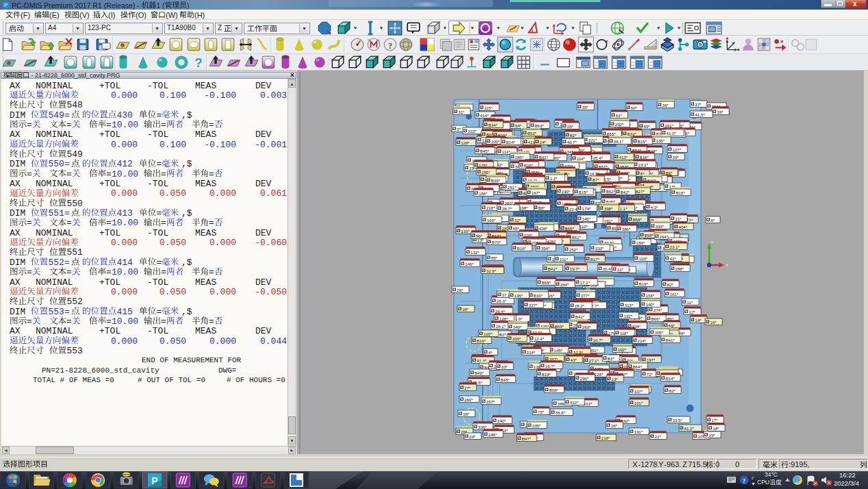 This screenshot has height=489, width=868. I want to click on svg-text: 221*, so click(593, 140).